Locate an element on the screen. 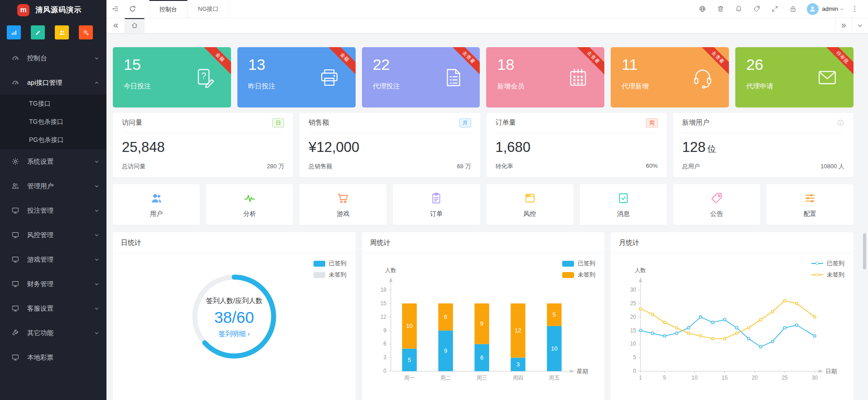 The image size is (868, 400). sidebar-item-api-management: api接口管理 is located at coordinates (53, 83).